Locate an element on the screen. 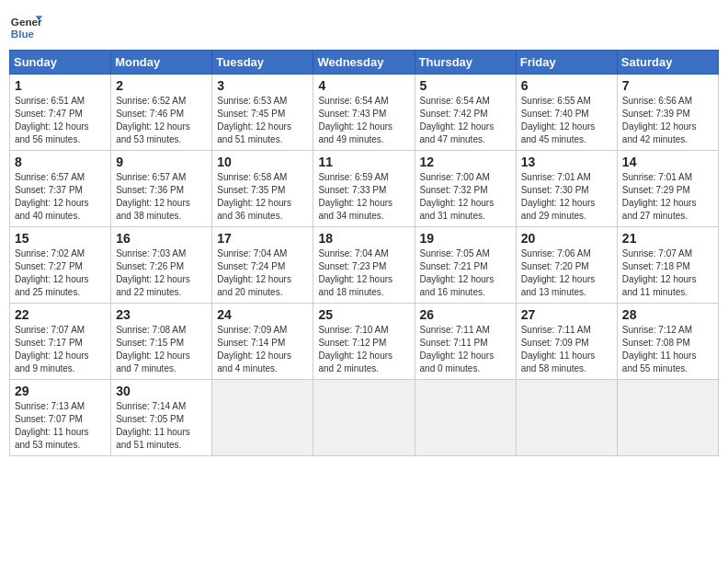 This screenshot has height=563, width=728. calendar-cell: 11 Sunrise: 6:59 AMSunset: 7:33 PMDaylig… is located at coordinates (364, 190).